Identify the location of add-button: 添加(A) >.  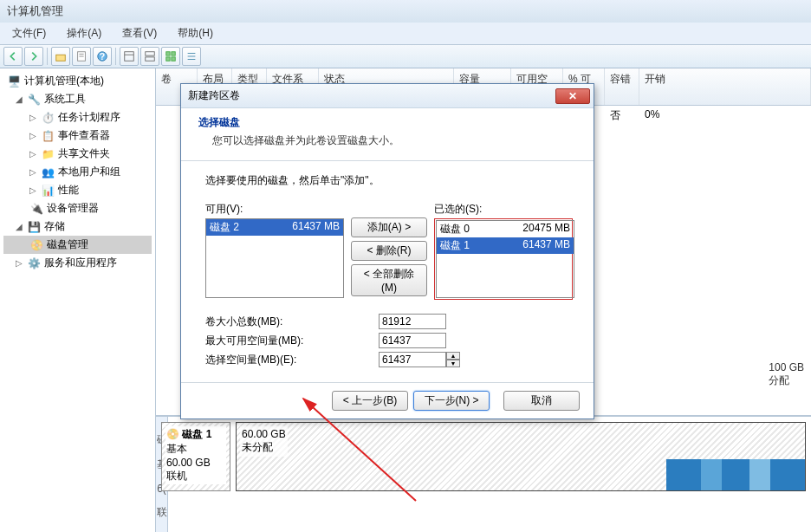
(389, 227).